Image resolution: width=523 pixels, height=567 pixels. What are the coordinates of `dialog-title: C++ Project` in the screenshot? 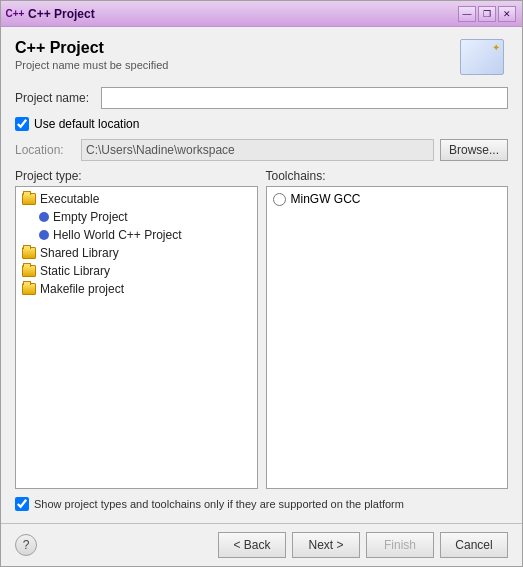 It's located at (92, 48).